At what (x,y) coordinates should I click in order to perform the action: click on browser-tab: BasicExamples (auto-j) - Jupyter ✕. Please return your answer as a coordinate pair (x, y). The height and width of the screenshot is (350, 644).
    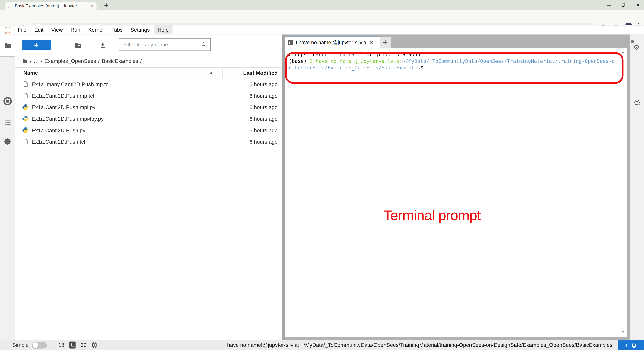
    Looking at the image, I should click on (50, 6).